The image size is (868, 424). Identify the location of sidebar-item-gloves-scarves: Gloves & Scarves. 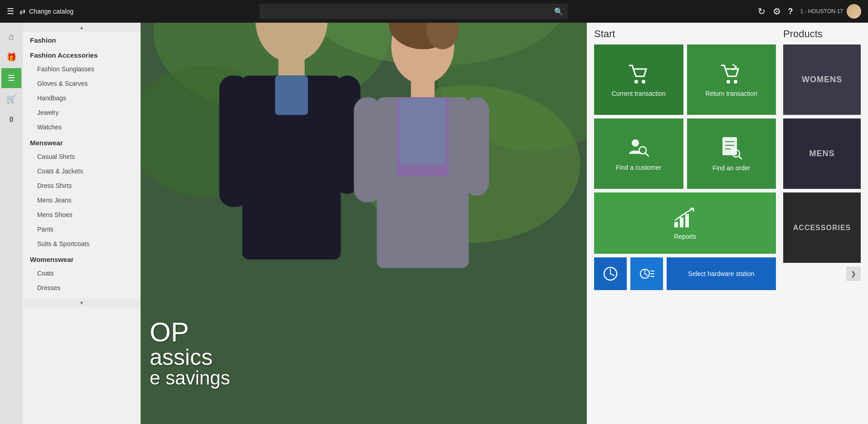
(82, 84).